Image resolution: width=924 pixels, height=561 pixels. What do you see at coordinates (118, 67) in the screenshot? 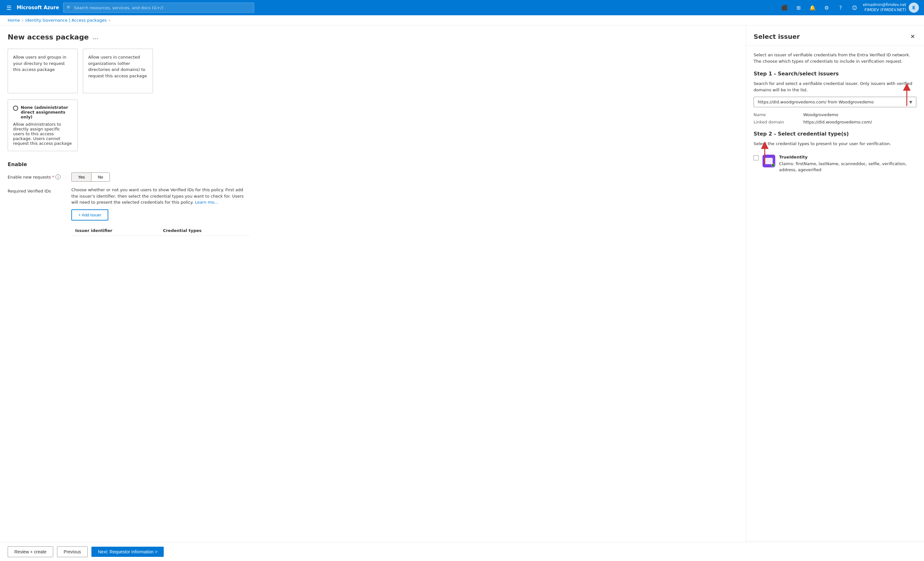
I see `policy-card-connected-text: Allow users in connected organizations (…` at bounding box center [118, 67].